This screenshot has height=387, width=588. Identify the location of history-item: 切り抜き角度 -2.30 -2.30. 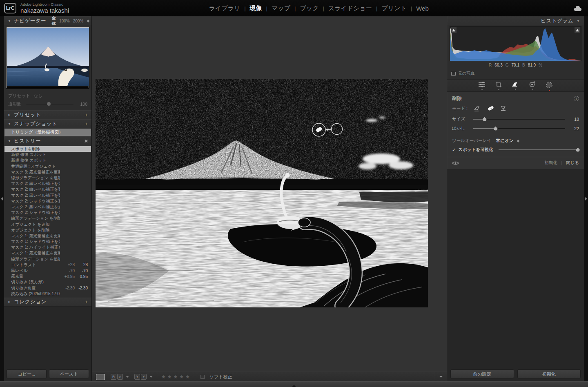
(48, 288).